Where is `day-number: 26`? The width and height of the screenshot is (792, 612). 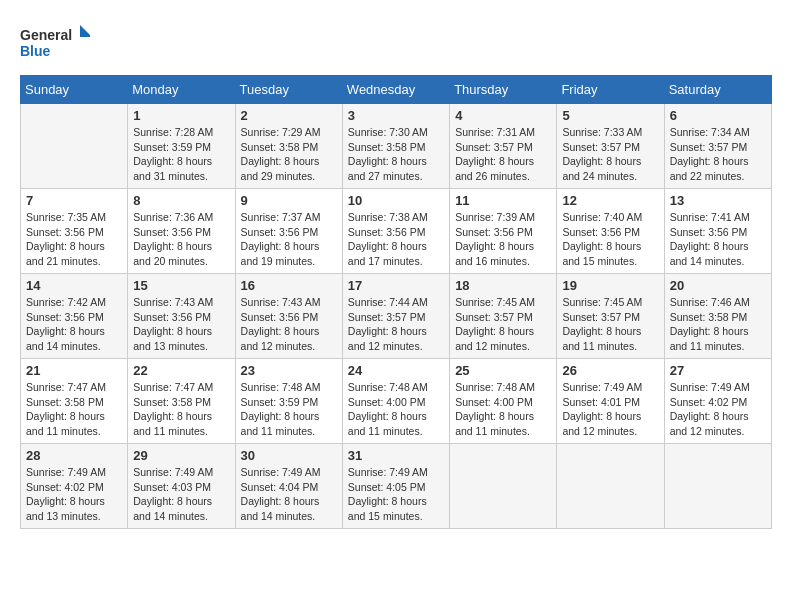 day-number: 26 is located at coordinates (610, 370).